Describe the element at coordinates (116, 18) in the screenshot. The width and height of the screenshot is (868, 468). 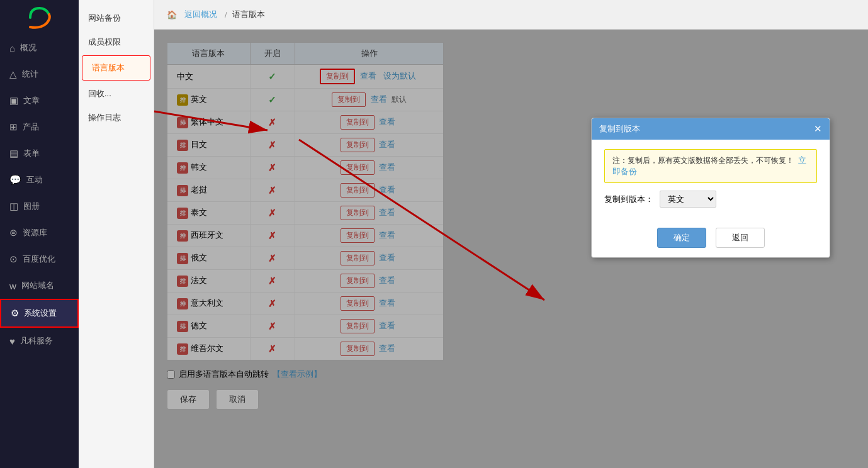
I see `sub-sidebar-item-backup: 网站备份` at that location.